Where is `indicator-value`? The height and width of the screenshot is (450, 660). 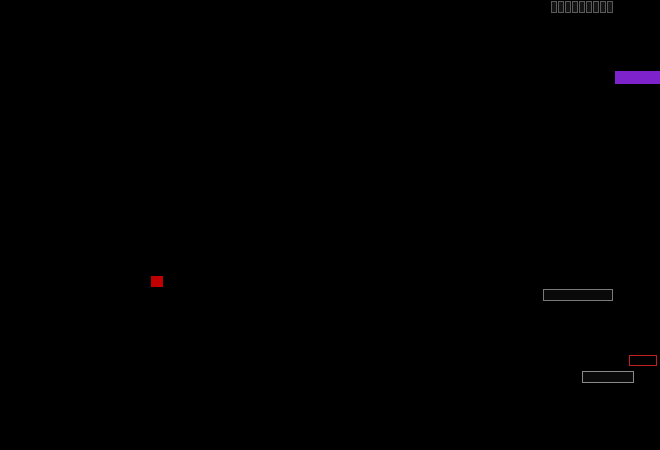
indicator-value is located at coordinates (10, 378).